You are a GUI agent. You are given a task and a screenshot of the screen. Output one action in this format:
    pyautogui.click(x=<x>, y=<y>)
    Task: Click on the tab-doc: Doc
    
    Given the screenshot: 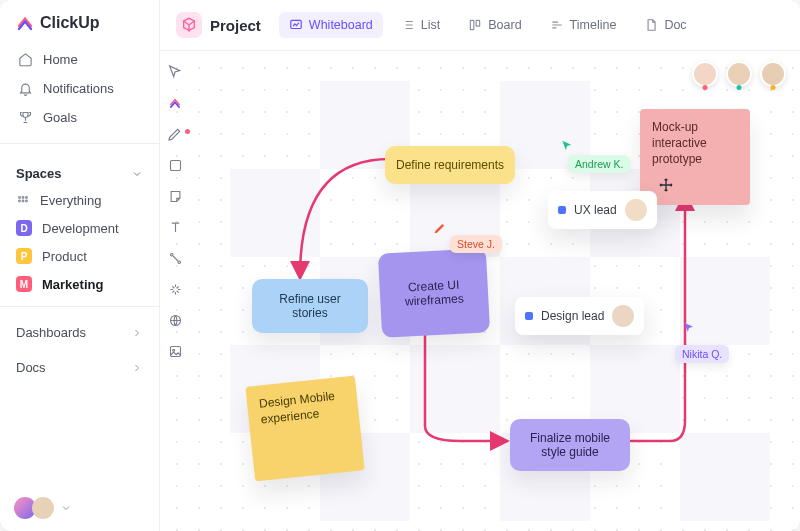 What is the action you would take?
    pyautogui.click(x=665, y=25)
    